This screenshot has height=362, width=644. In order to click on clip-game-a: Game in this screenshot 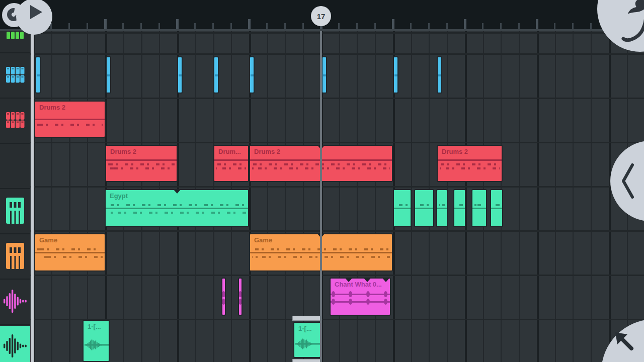, I will do `click(70, 252)`.